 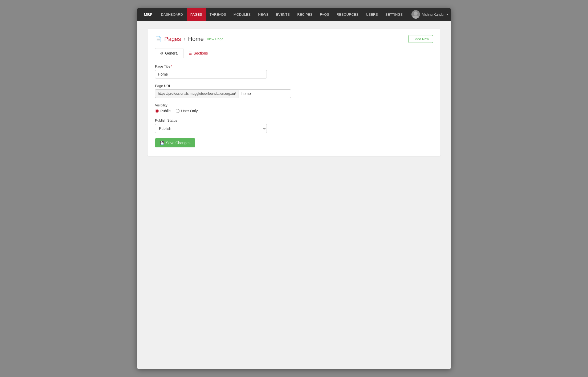 I want to click on radio-public, so click(x=157, y=111).